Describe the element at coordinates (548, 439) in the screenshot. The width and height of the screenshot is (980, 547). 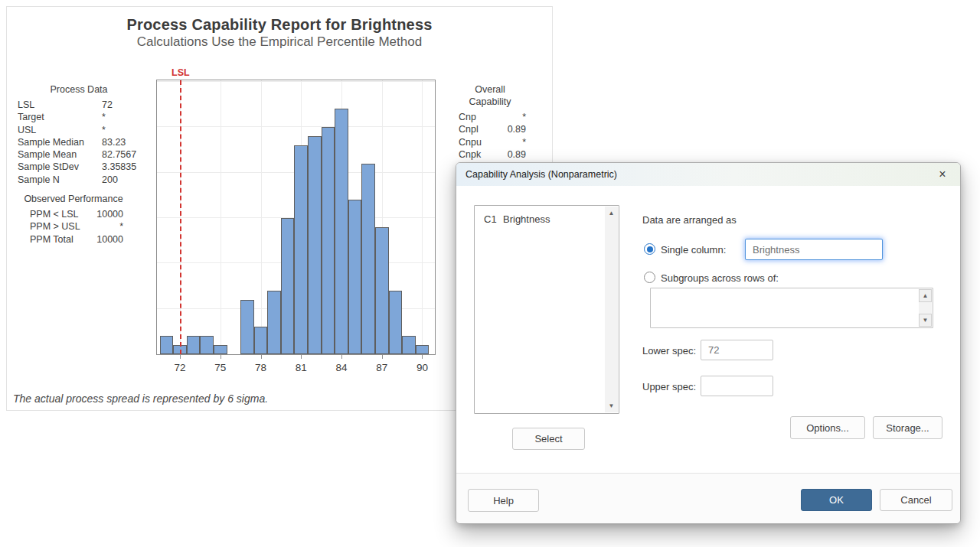
I see `select-button: Select` at that location.